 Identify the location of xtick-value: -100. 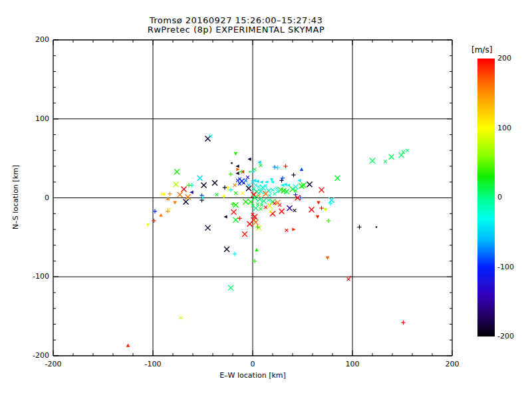
(153, 364).